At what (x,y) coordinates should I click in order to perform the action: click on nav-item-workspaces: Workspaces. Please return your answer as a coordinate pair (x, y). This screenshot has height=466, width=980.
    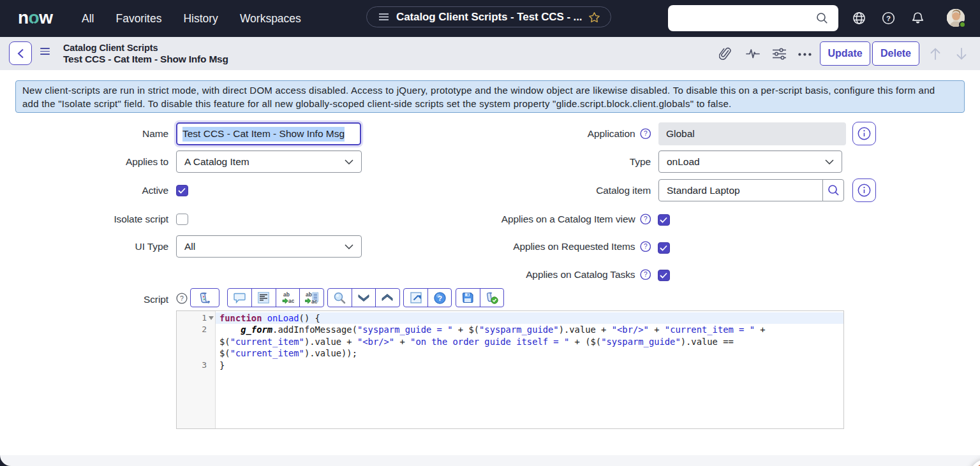
    Looking at the image, I should click on (271, 19).